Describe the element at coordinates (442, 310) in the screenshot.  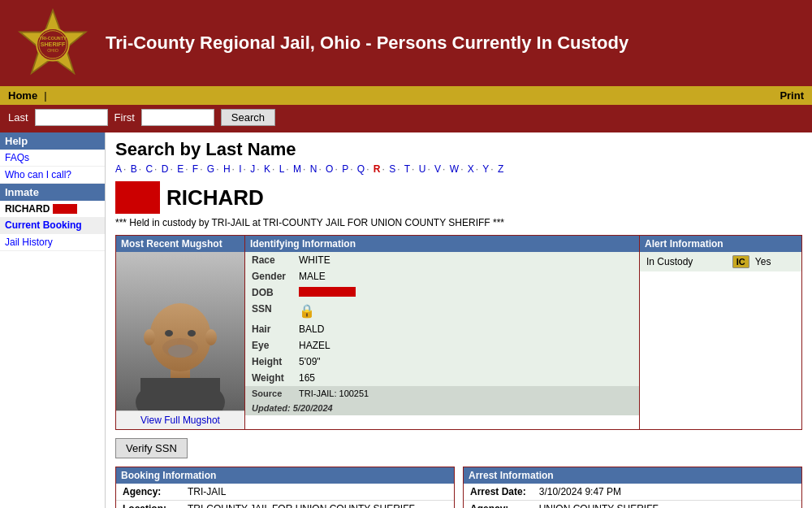
I see `table-row: SSN 🔒` at that location.